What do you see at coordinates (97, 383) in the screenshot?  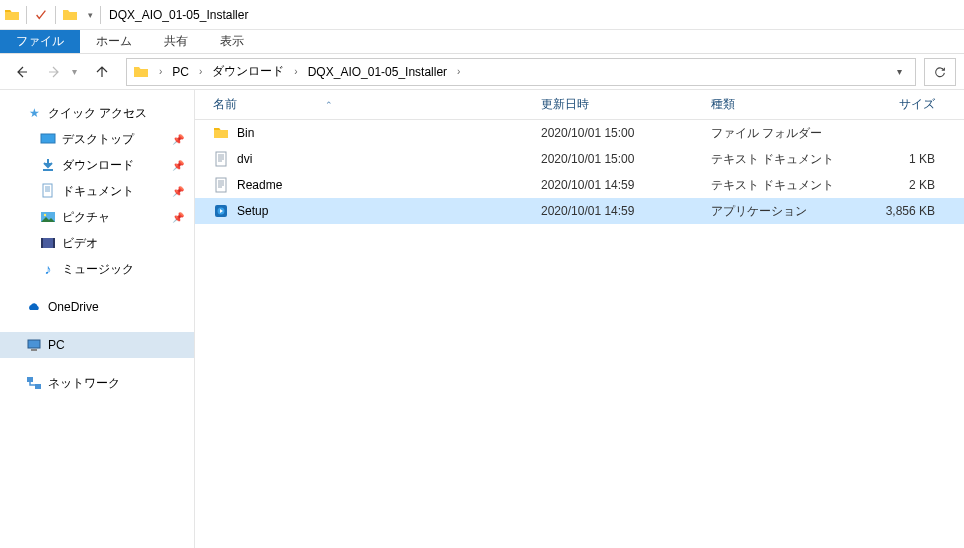 I see `sidebar-network: ネットワーク` at bounding box center [97, 383].